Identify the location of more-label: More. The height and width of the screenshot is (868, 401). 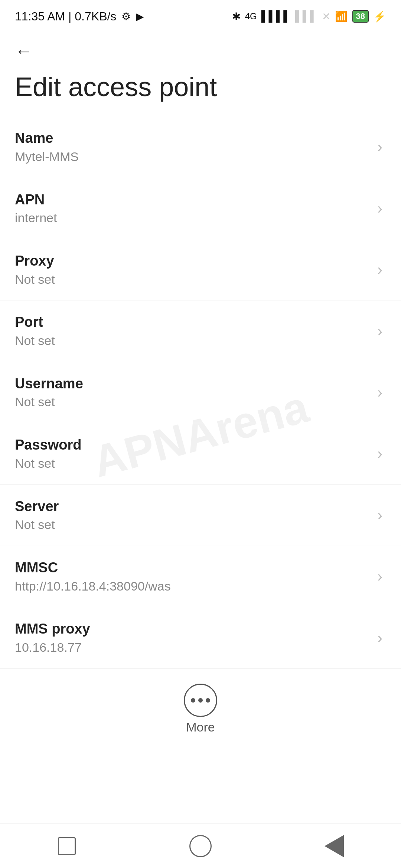
(200, 727).